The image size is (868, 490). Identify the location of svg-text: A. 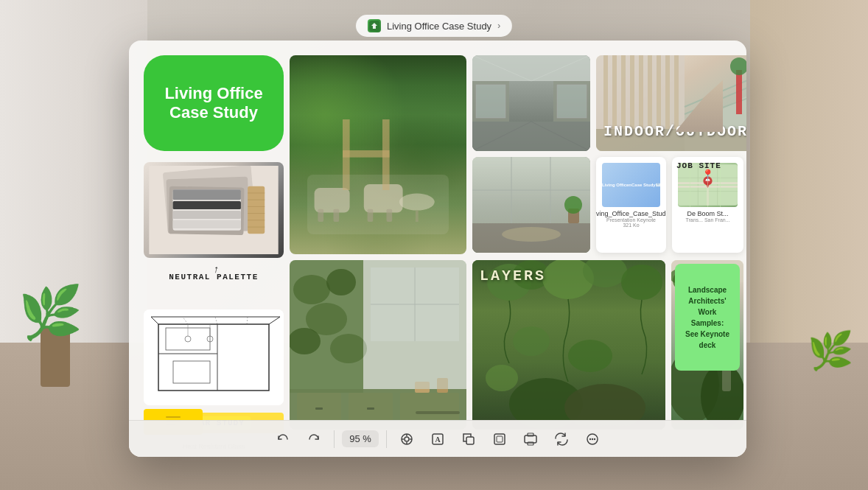
(438, 439).